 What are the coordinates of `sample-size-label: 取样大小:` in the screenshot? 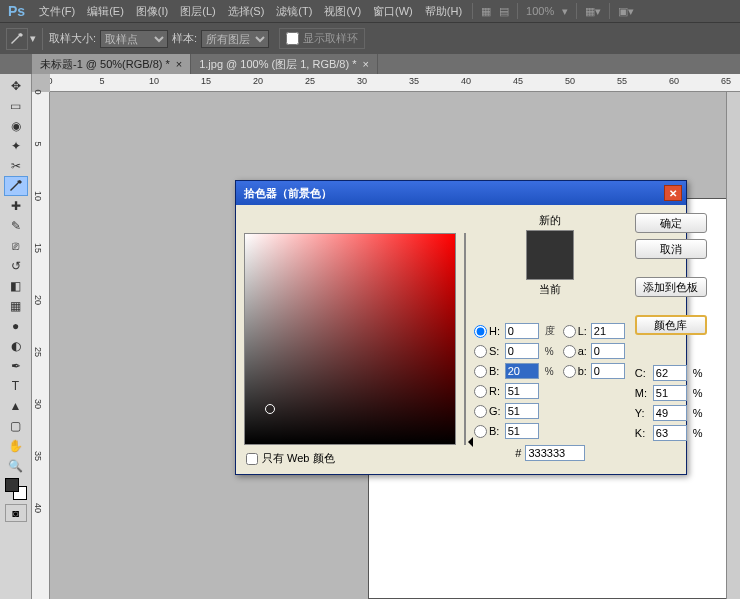 It's located at (72, 38).